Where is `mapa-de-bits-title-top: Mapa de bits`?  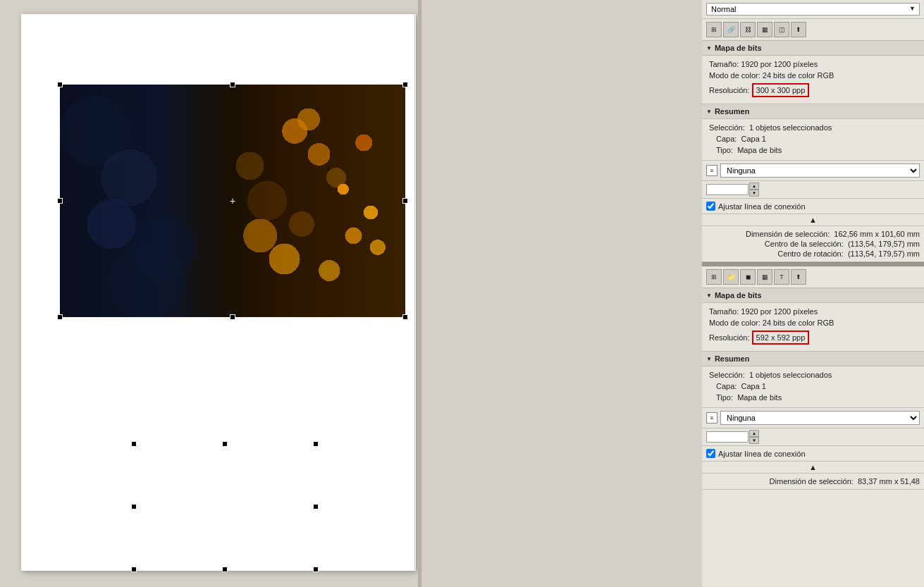 mapa-de-bits-title-top: Mapa de bits is located at coordinates (739, 48).